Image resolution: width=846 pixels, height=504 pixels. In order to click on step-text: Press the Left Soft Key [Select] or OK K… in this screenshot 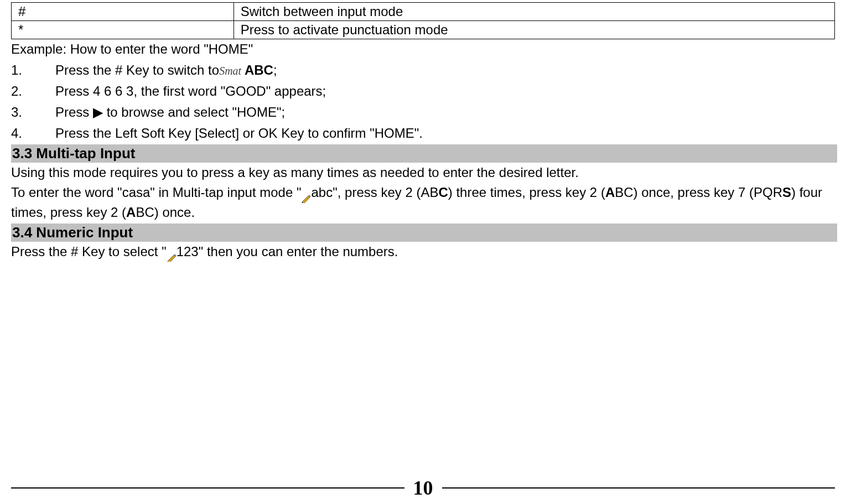, I will do `click(445, 133)`.